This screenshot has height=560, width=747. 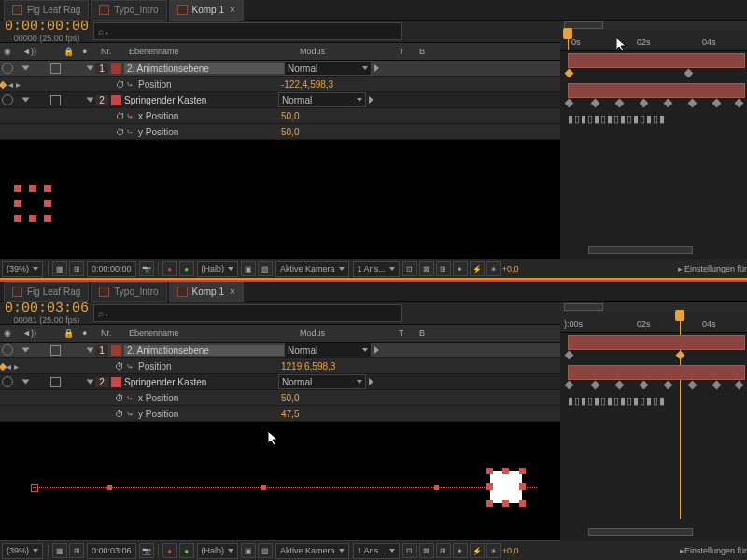 I want to click on toolbar-icon: ⊠, so click(x=427, y=269).